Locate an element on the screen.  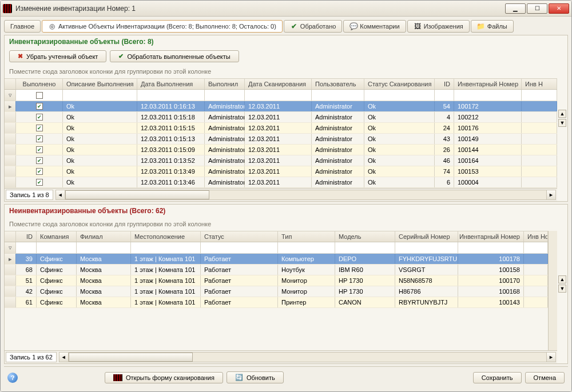
cell-model: DEPO is located at coordinates (365, 259).